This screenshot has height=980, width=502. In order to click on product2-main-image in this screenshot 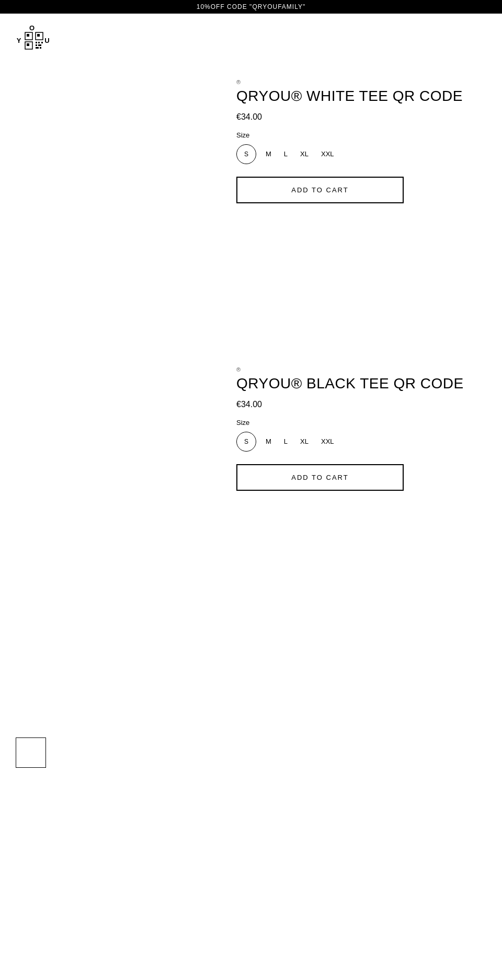, I will do `click(115, 549)`.